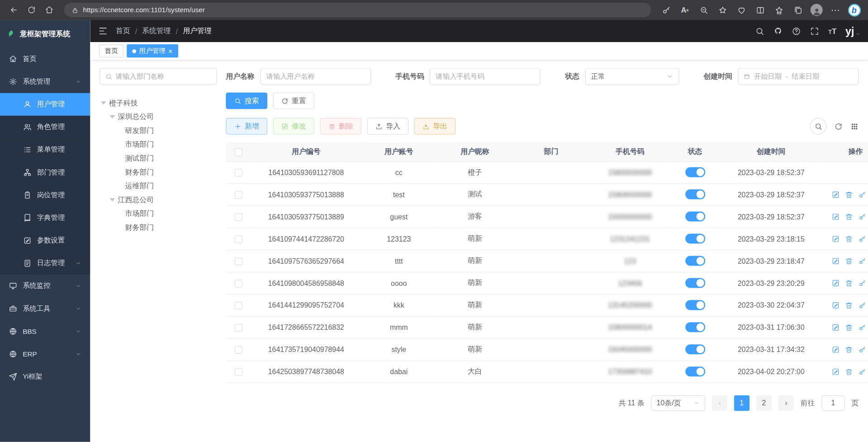 Image resolution: width=868 pixels, height=442 pixels. Describe the element at coordinates (316, 77) in the screenshot. I see `username-input` at that location.